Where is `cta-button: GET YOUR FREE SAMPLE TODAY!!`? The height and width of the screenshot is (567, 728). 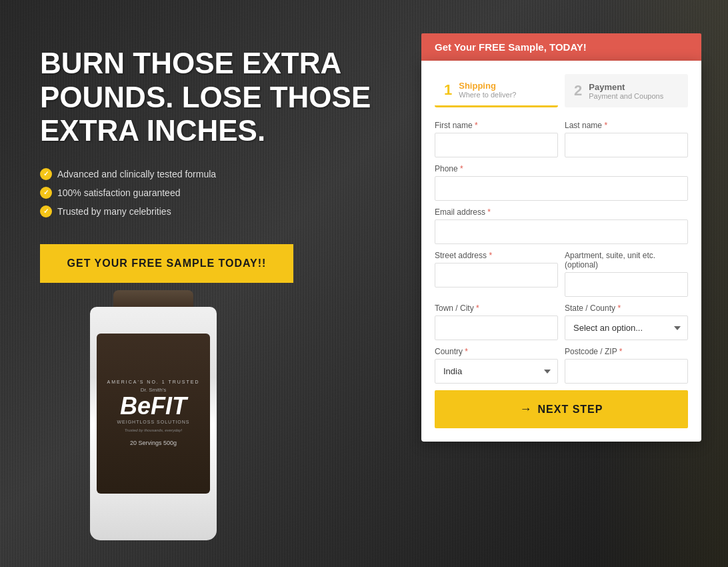 cta-button: GET YOUR FREE SAMPLE TODAY!! is located at coordinates (167, 263).